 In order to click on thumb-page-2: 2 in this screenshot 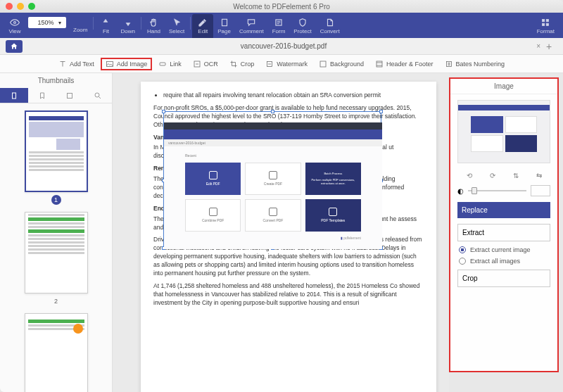, I will do `click(56, 259)`.